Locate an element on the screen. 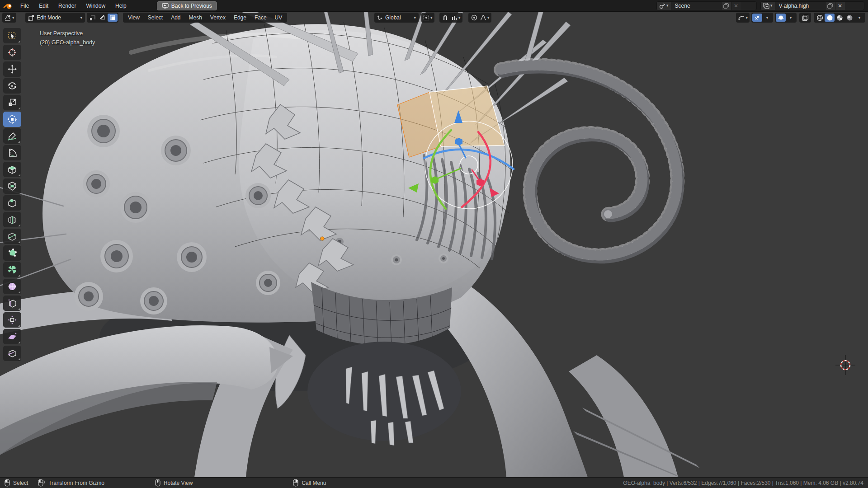  mode-selector: Edit Mode ▾ is located at coordinates (55, 18).